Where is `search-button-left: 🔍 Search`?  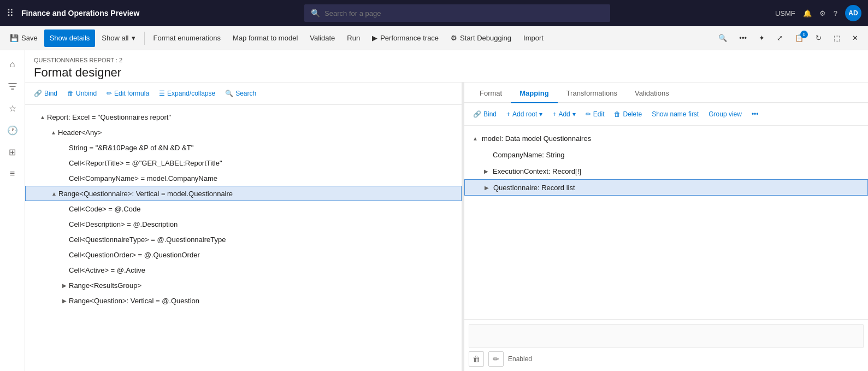 search-button-left: 🔍 Search is located at coordinates (240, 93).